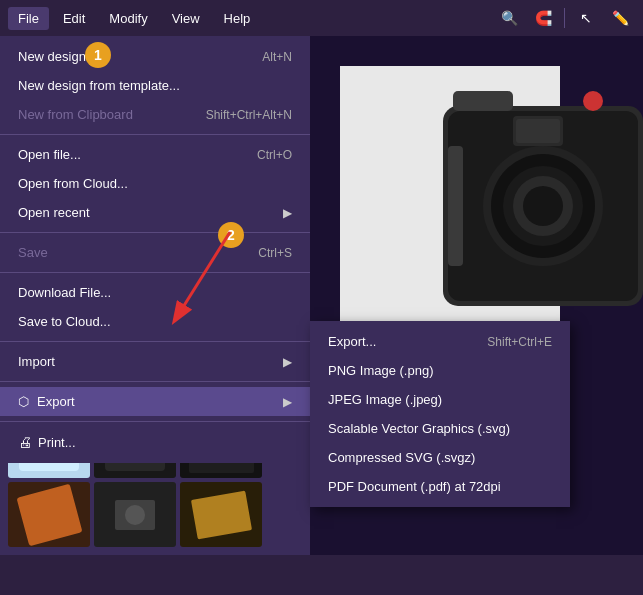 This screenshot has width=643, height=595. I want to click on open-file-label: Open file..., so click(50, 154).